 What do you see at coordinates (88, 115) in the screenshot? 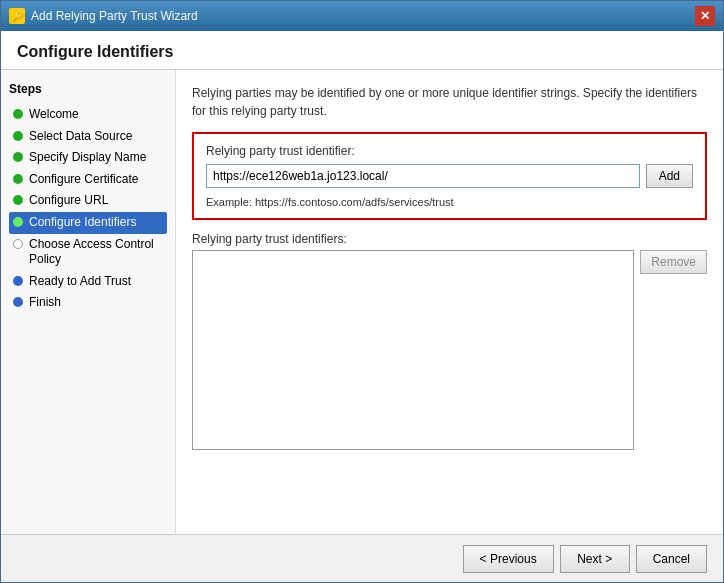
I see `sidebar-item-welcome: Welcome` at bounding box center [88, 115].